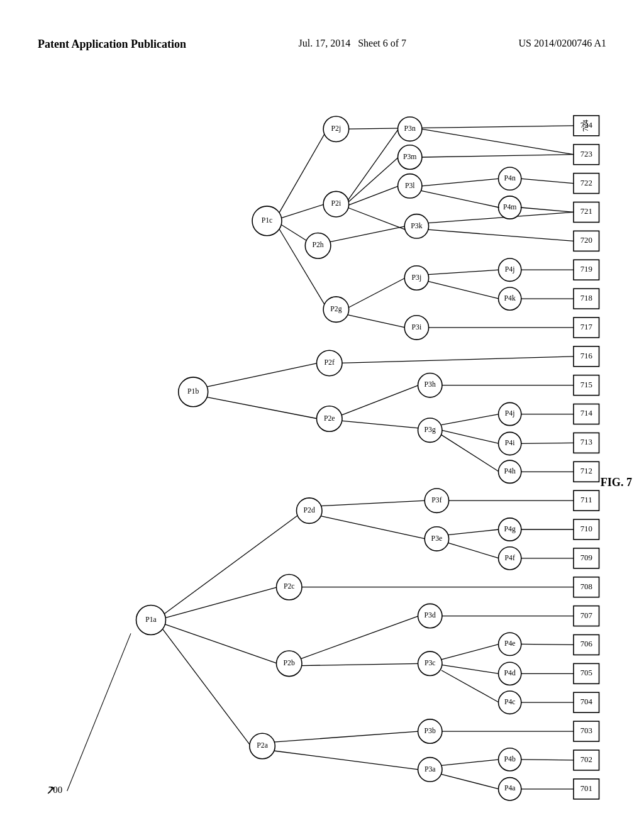  I want to click on svg-text: 706, so click(587, 644).